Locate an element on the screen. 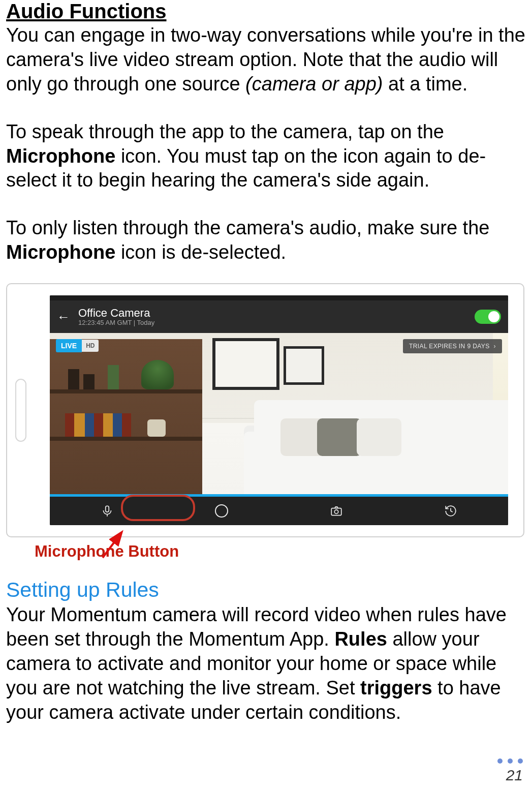 Image resolution: width=532 pixels, height=789 pixels. record-icon is located at coordinates (222, 511).